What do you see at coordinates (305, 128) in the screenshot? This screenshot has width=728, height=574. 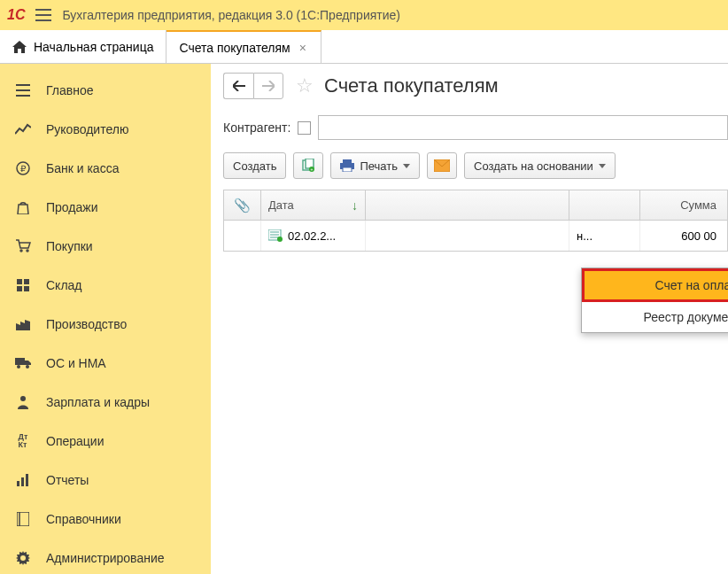 I see `filter-checkbox` at bounding box center [305, 128].